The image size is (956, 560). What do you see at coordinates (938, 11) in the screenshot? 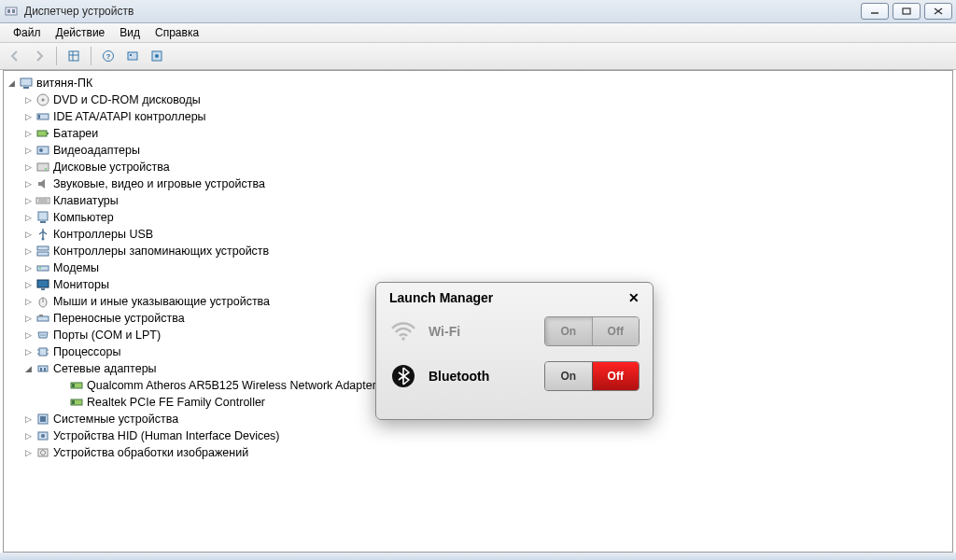
I see `close-button` at bounding box center [938, 11].